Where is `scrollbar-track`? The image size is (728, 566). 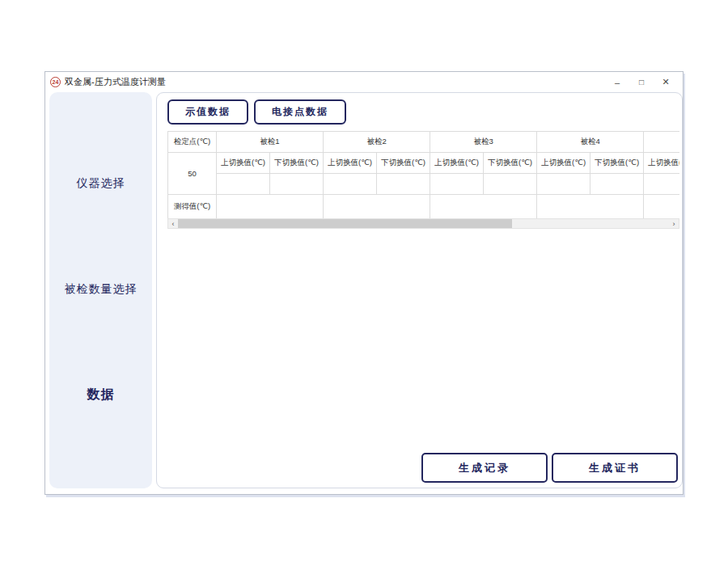
scrollbar-track is located at coordinates (424, 223).